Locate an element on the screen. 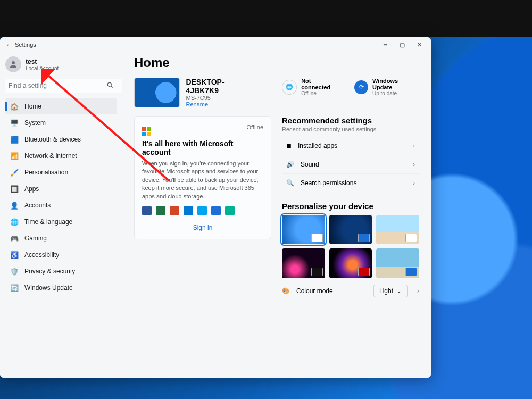 Image resolution: width=532 pixels, height=399 pixels. rename-link: Rename is located at coordinates (221, 104).